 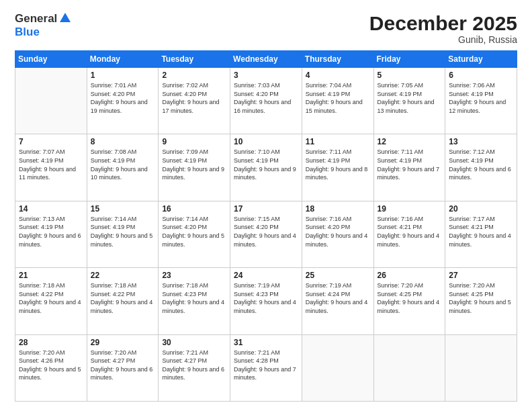 What do you see at coordinates (194, 98) in the screenshot?
I see `cell-details: Sunrise: 7:02 AMSunset: 4:20 PMDaylight:…` at bounding box center [194, 98].